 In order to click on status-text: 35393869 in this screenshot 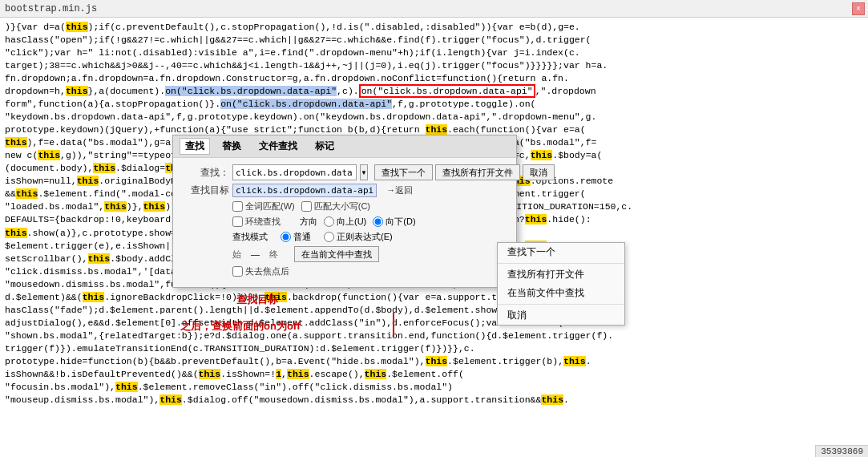, I will do `click(842, 451)`.